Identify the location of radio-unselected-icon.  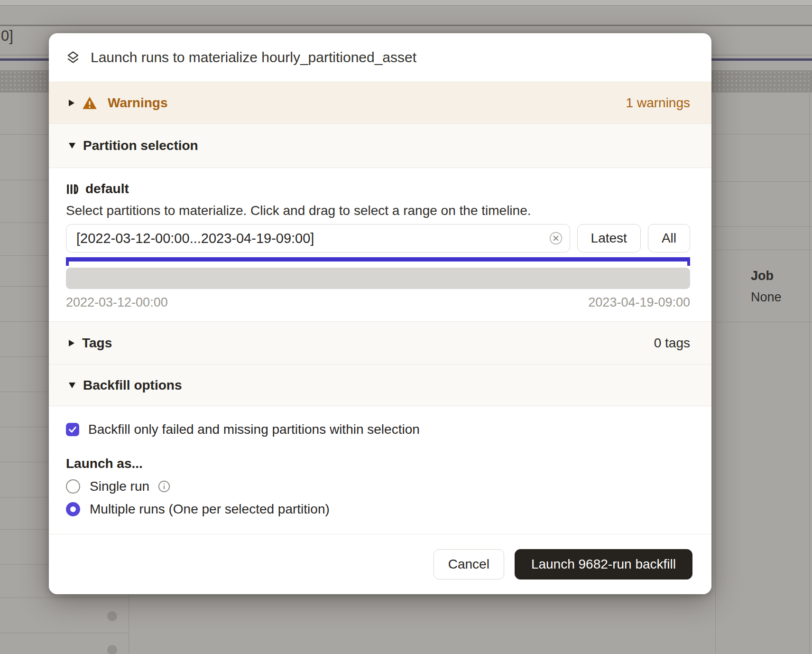
(73, 486).